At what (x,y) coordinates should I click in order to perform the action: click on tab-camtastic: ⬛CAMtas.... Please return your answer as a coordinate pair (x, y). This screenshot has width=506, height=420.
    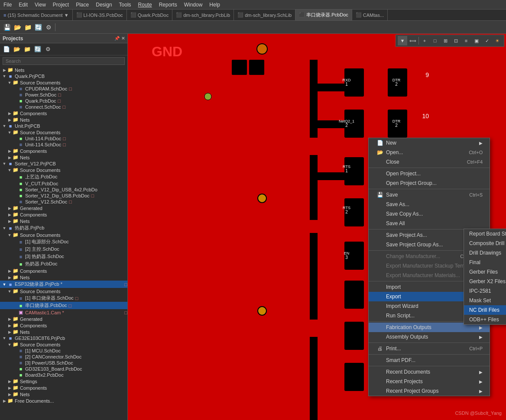
    Looking at the image, I should click on (370, 15).